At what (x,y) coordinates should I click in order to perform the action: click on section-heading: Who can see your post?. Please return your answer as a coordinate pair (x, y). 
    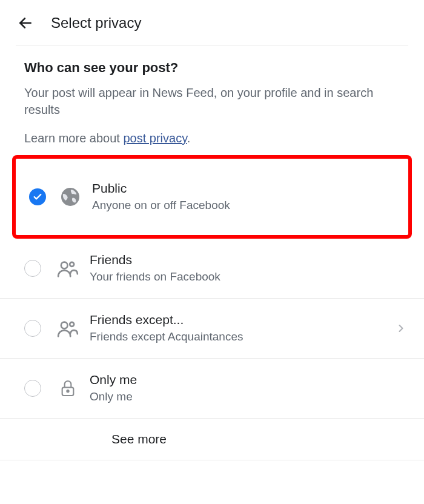
    Looking at the image, I should click on (212, 64).